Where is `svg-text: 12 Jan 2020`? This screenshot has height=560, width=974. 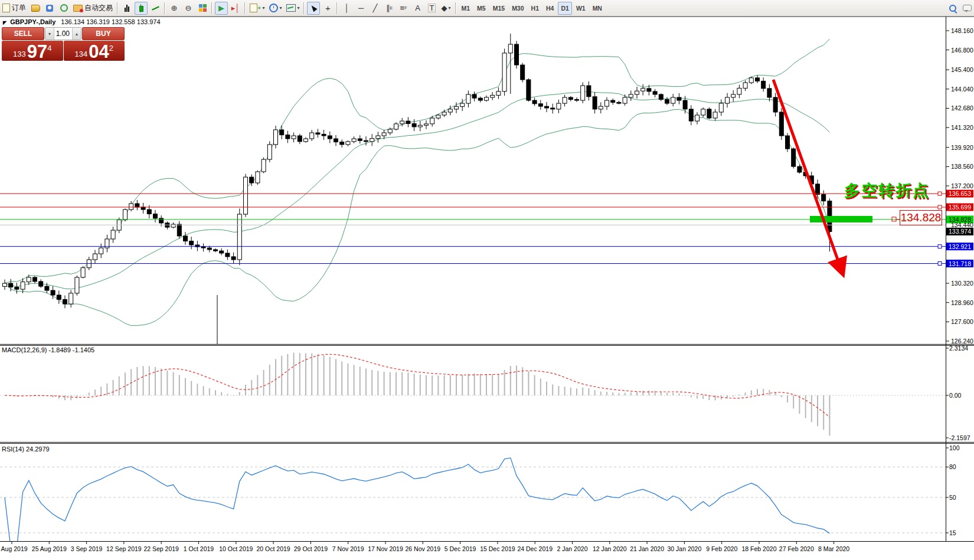
svg-text: 12 Jan 2020 is located at coordinates (610, 549).